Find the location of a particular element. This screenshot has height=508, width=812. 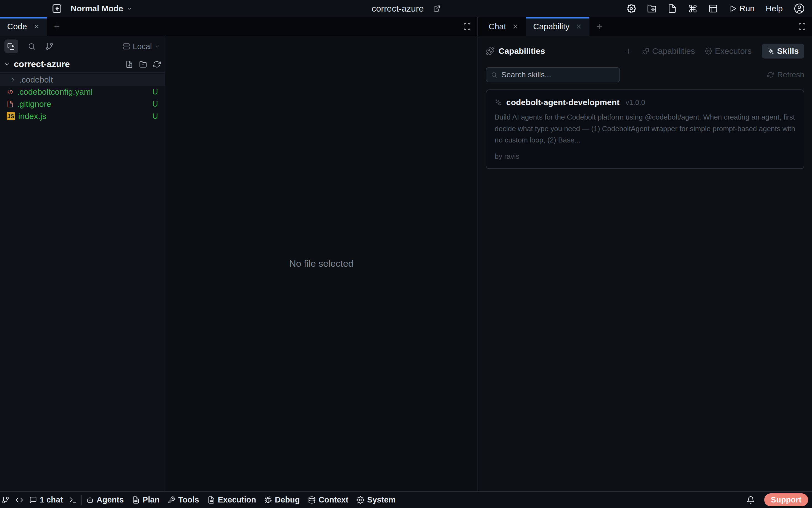

open-external-button is located at coordinates (437, 9).